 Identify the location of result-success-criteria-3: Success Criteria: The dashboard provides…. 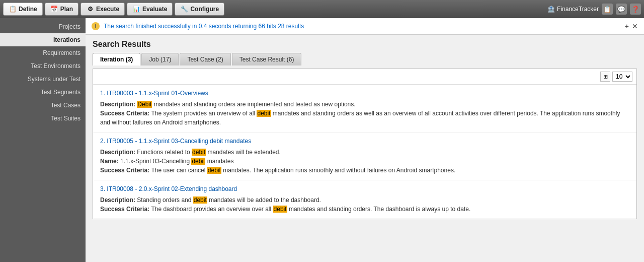
(365, 209).